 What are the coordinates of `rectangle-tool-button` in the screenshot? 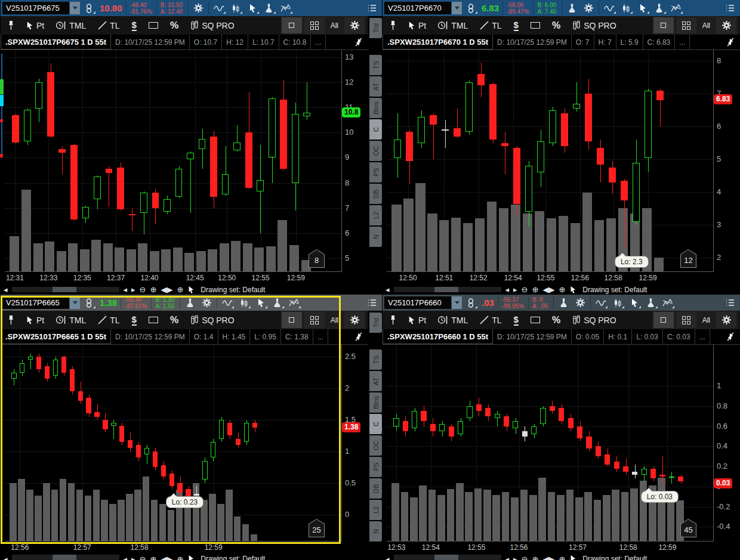 It's located at (535, 25).